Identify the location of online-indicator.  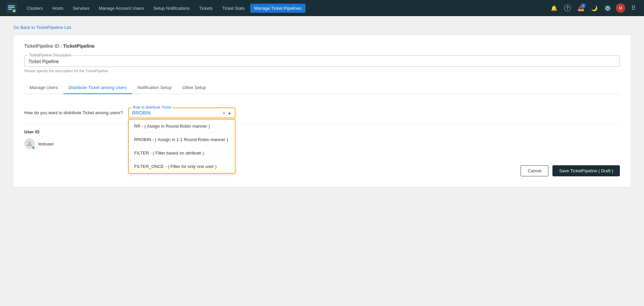
(34, 148).